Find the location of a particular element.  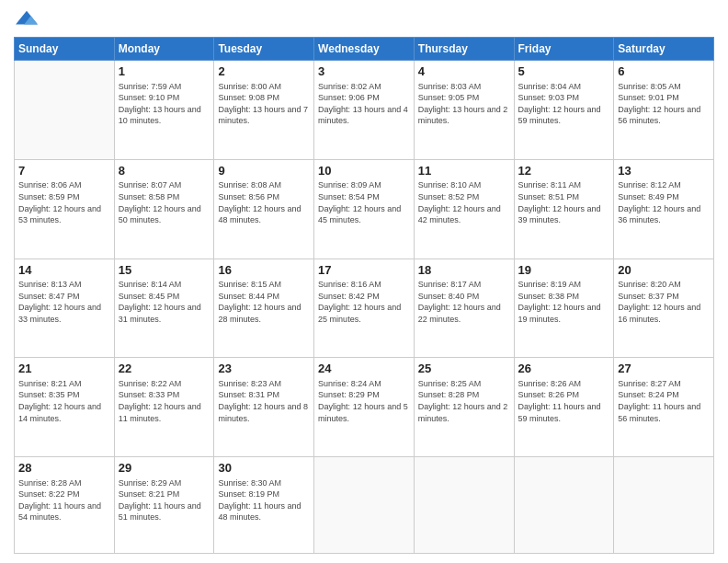

calendar-cell: 17Sunrise: 8:16 AMSunset: 8:42 PMDayligh… is located at coordinates (364, 308).